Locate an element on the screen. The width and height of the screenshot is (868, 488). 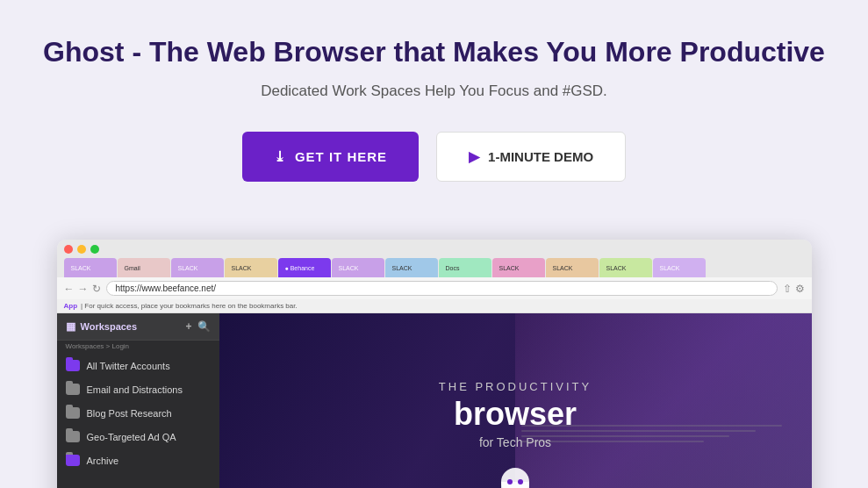
tab-slack-4: SLACK is located at coordinates (358, 268).